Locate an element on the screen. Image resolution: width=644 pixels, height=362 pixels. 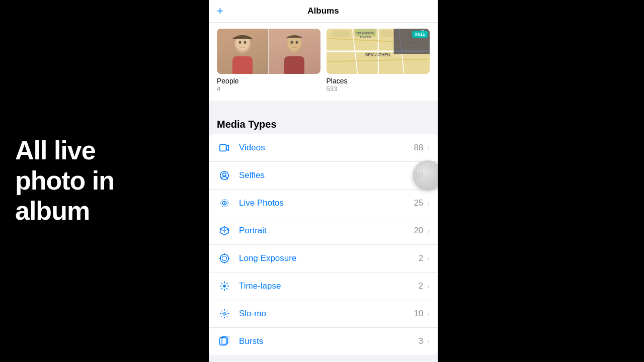
media-item-longexposure: Long Exposure 2 › is located at coordinates (323, 258).